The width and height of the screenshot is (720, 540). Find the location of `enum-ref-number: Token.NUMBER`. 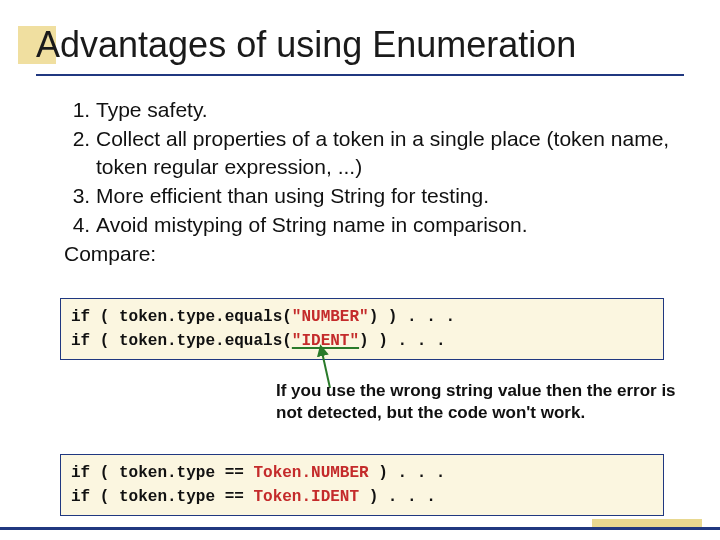

enum-ref-number: Token.NUMBER is located at coordinates (310, 473).